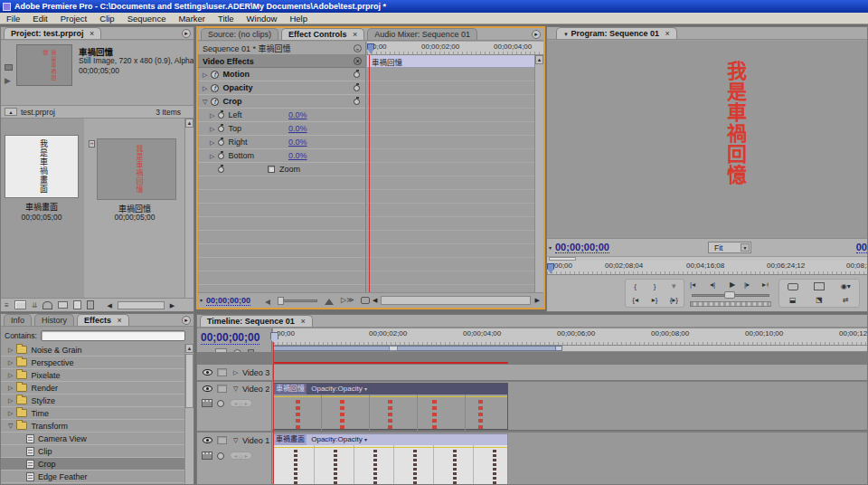  I want to click on effect-camera-view: Camera View, so click(92, 439).